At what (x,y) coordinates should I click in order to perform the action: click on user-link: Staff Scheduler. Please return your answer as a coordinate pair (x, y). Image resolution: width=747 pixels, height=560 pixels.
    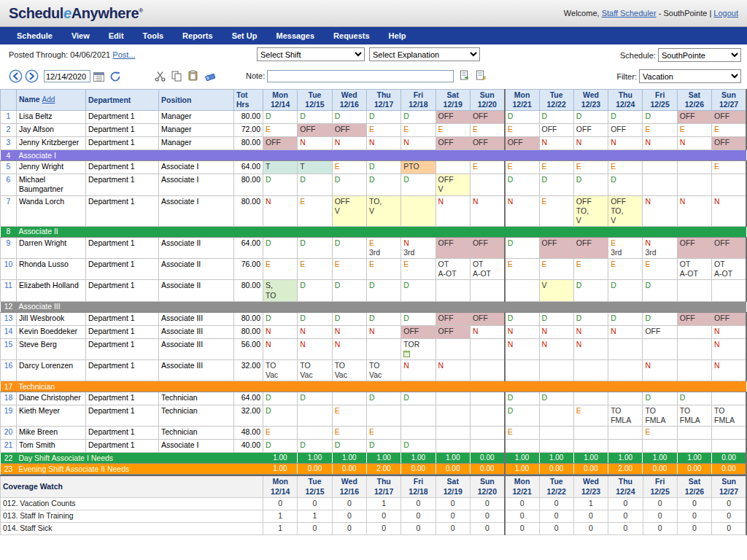
    Looking at the image, I should click on (629, 13).